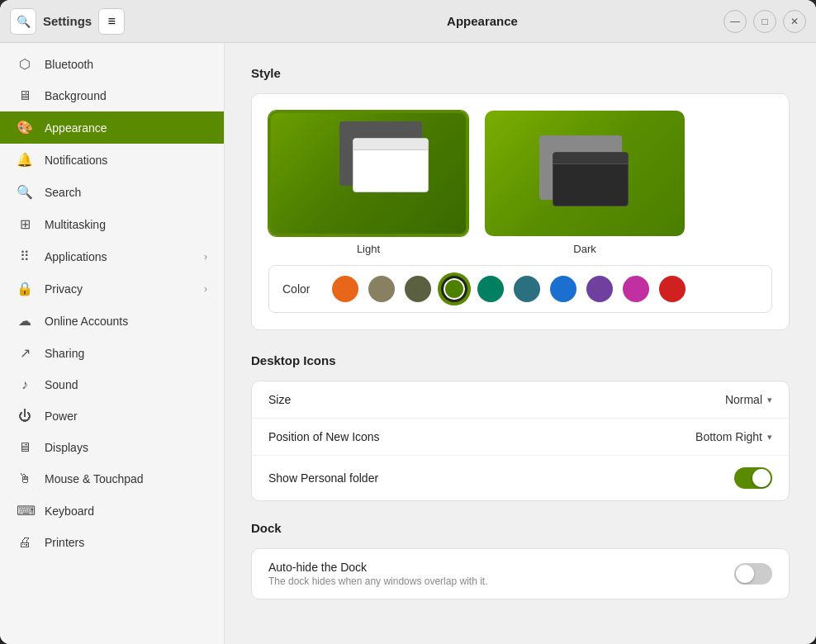 The width and height of the screenshot is (816, 644). Describe the element at coordinates (765, 21) in the screenshot. I see `maximize-icon: □` at that location.